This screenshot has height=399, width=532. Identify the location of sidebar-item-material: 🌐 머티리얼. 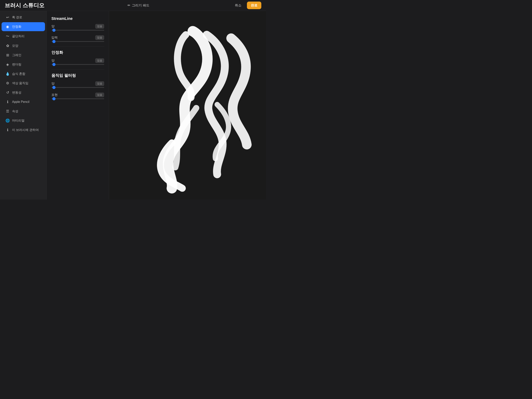
(23, 121).